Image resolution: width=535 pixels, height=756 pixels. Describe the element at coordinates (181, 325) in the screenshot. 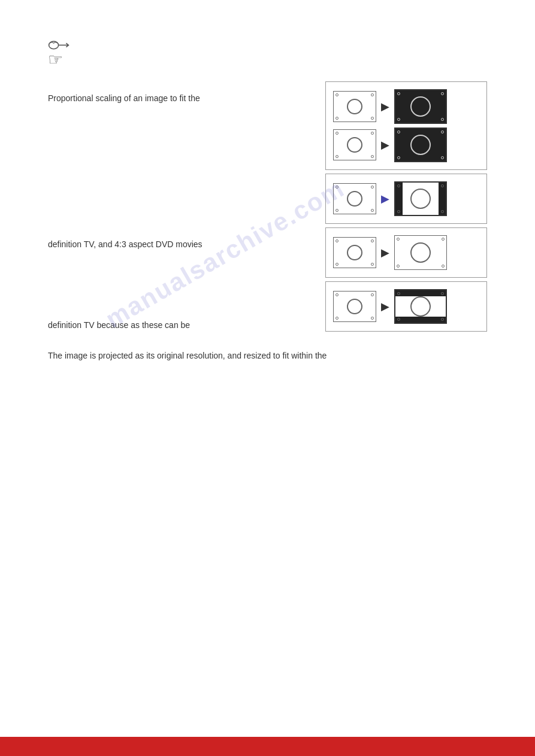

I see `section3-line1: definition TV because as these can be` at that location.